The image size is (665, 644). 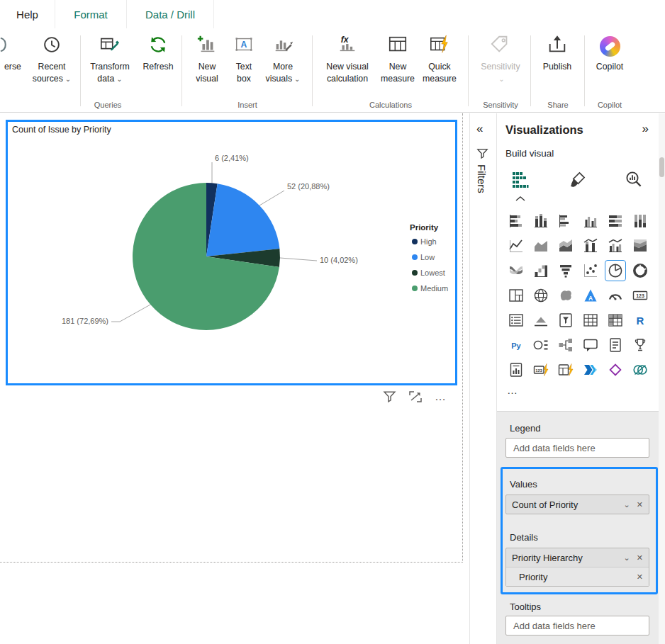 I want to click on slicer-new-icon, so click(x=566, y=370).